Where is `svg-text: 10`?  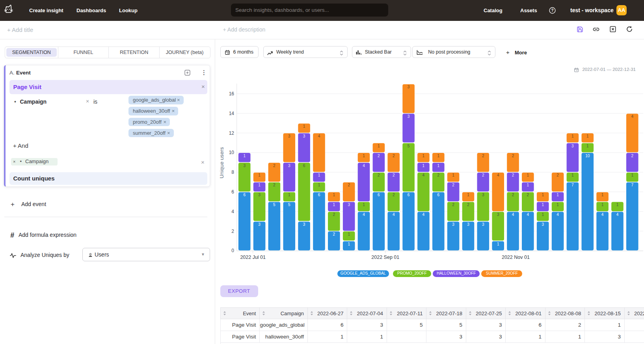 svg-text: 10 is located at coordinates (588, 156).